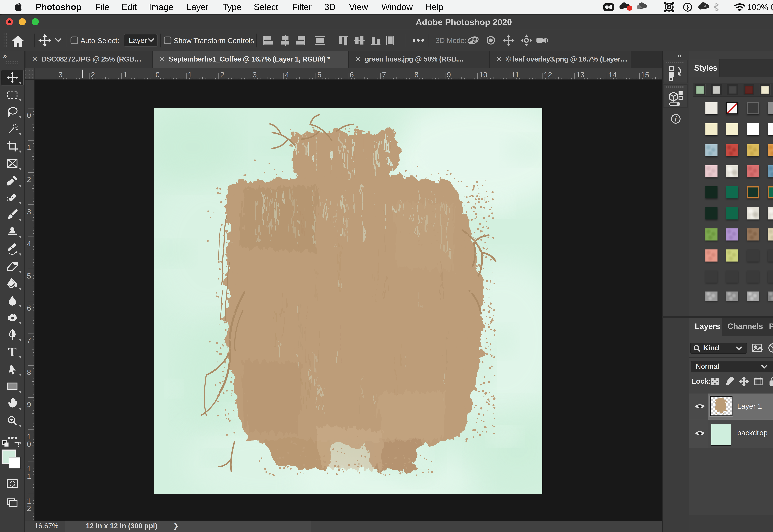 Image resolution: width=773 pixels, height=532 pixels. What do you see at coordinates (548, 75) in the screenshot?
I see `svg-text: 12` at bounding box center [548, 75].